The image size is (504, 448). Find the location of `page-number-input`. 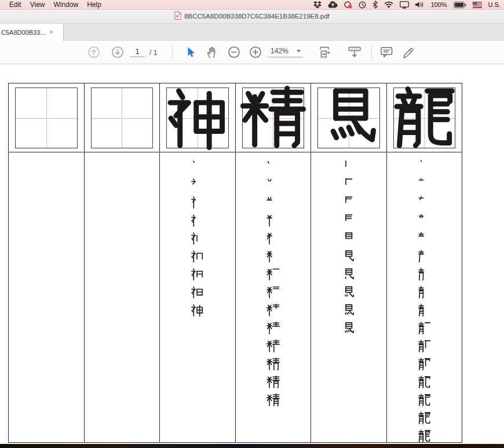

page-number-input is located at coordinates (137, 52).